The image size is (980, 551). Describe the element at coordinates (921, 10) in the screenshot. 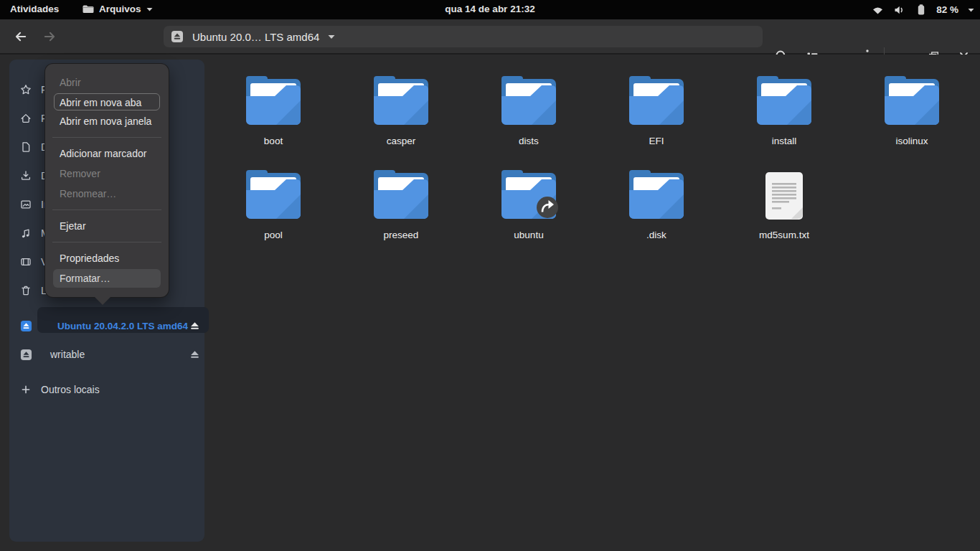

I see `battery-icon` at that location.